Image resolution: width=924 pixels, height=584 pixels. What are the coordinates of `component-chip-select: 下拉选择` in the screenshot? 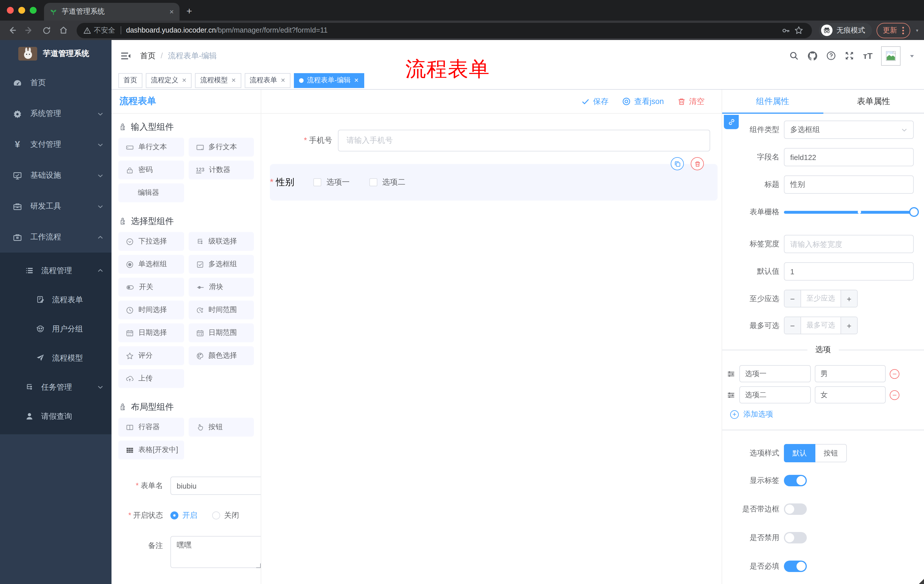 It's located at (151, 242).